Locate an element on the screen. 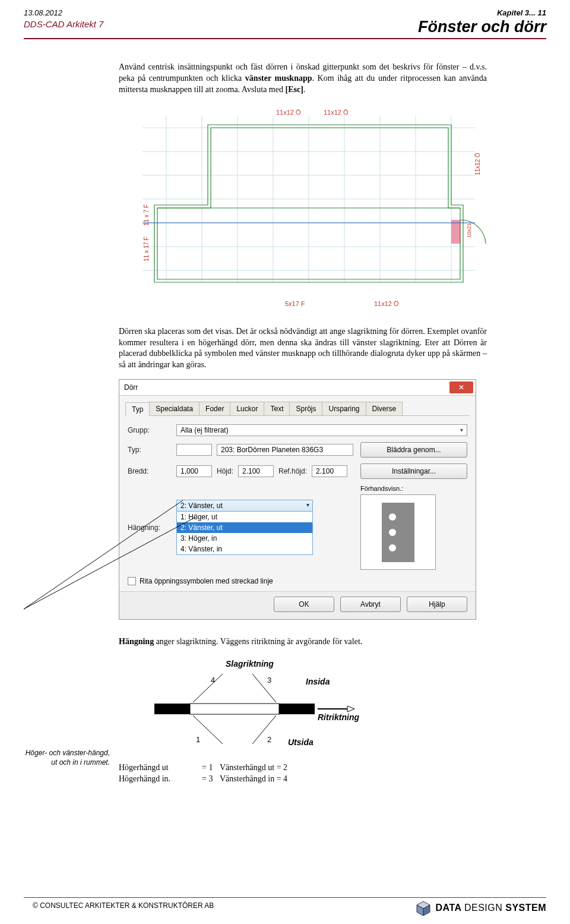  typ-code-input is located at coordinates (194, 450).